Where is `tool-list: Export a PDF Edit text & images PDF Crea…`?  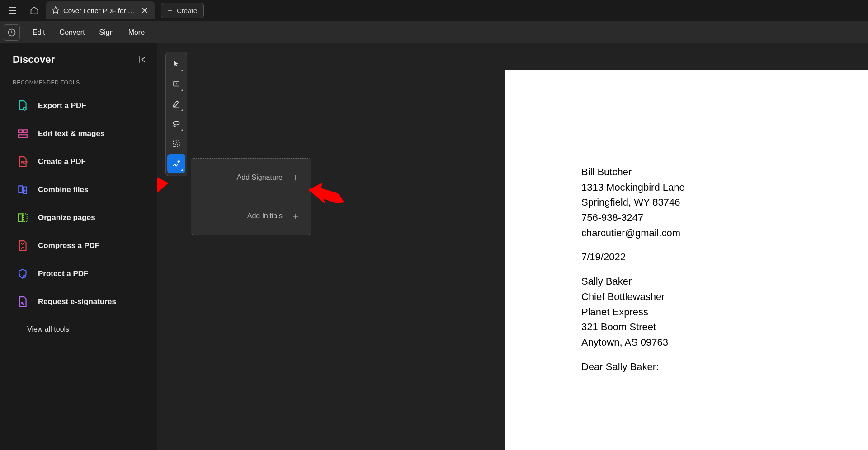
tool-list: Export a PDF Edit text & images PDF Crea… is located at coordinates (80, 204).